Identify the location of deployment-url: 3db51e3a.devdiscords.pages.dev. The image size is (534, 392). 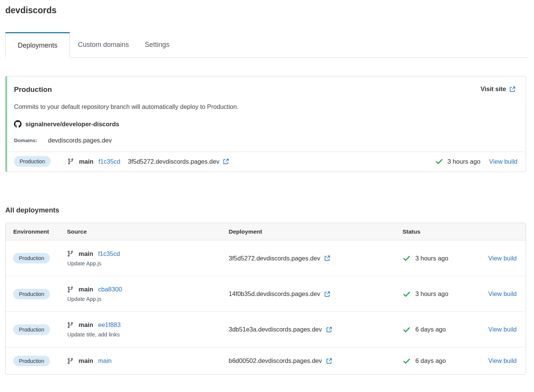
(275, 330).